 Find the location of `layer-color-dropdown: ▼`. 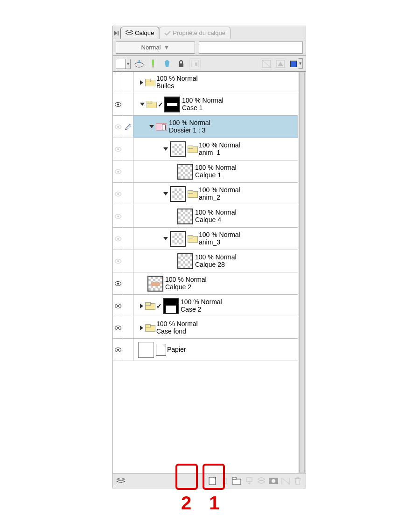

layer-color-dropdown: ▼ is located at coordinates (301, 63).